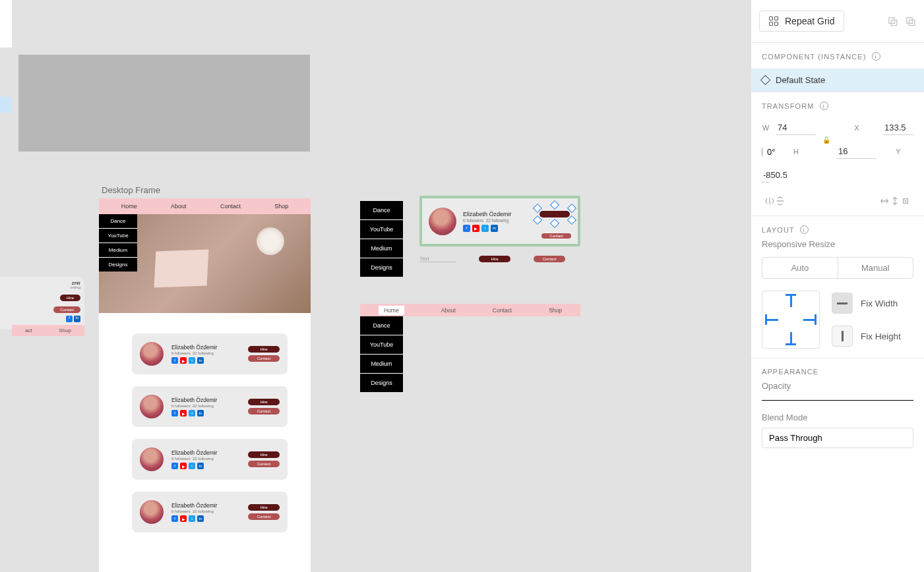 The image size is (924, 572). What do you see at coordinates (838, 80) in the screenshot?
I see `component-state-row: Default State` at bounding box center [838, 80].